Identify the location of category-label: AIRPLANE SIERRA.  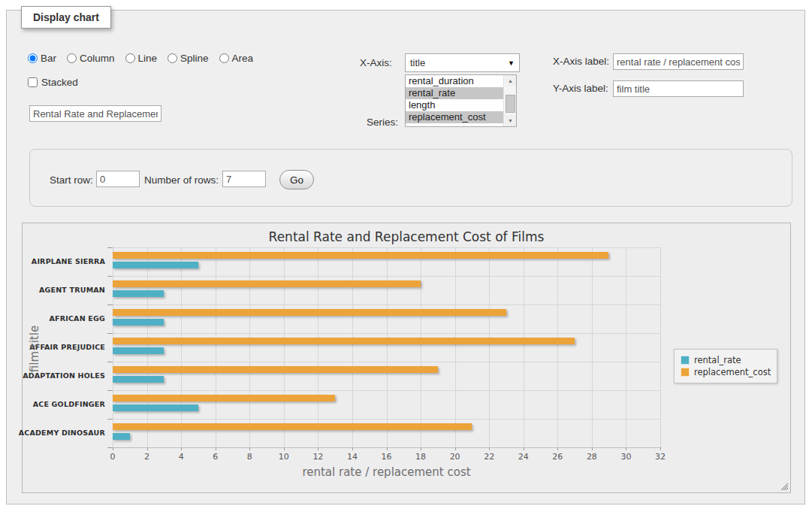
(68, 262).